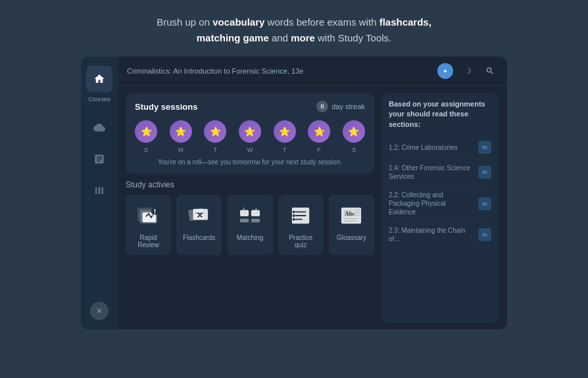  What do you see at coordinates (250, 106) in the screenshot?
I see `card-header: Study sessions B day streak` at bounding box center [250, 106].